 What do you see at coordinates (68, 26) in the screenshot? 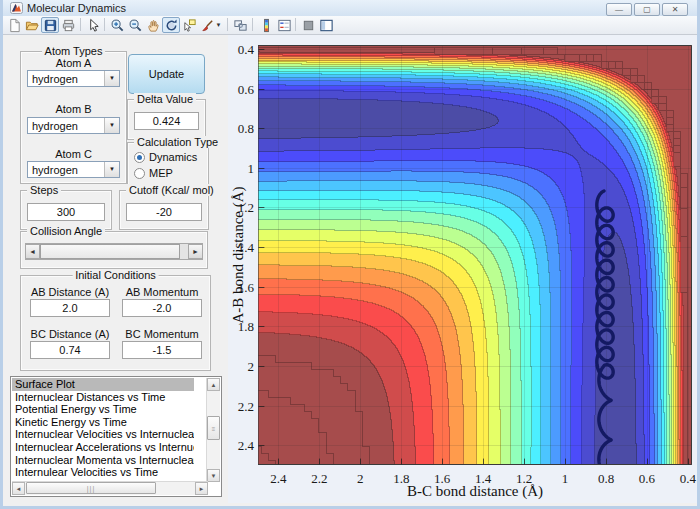
I see `printer-icon` at bounding box center [68, 26].